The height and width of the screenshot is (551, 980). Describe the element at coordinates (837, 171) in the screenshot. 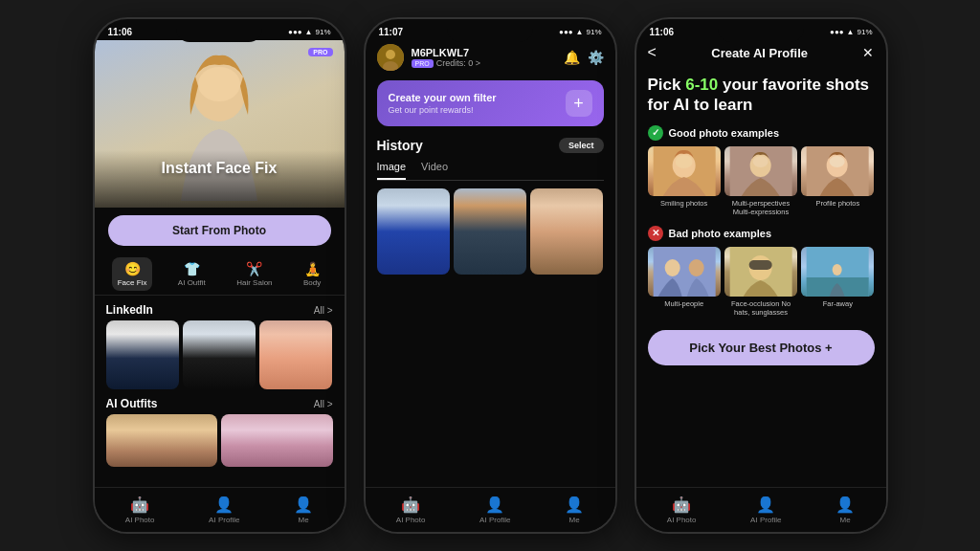

I see `good-photo-3-graphic` at that location.